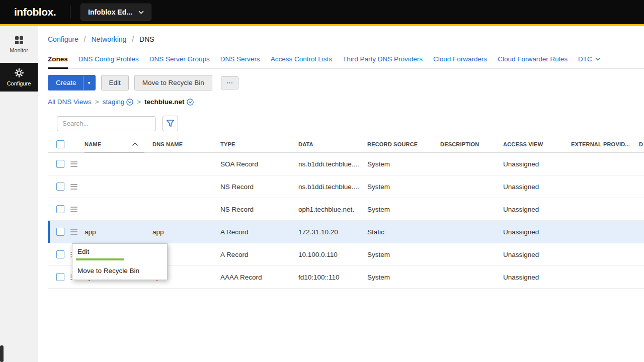 Image resolution: width=644 pixels, height=362 pixels. What do you see at coordinates (70, 12) in the screenshot?
I see `header-divider` at bounding box center [70, 12].